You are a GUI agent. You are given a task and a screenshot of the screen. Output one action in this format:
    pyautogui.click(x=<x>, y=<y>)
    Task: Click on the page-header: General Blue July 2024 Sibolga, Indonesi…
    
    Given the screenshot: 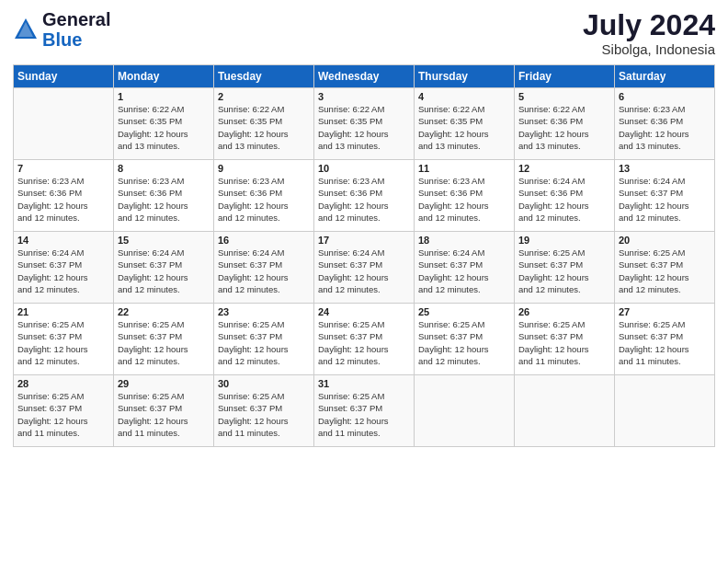 What is the action you would take?
    pyautogui.click(x=364, y=33)
    